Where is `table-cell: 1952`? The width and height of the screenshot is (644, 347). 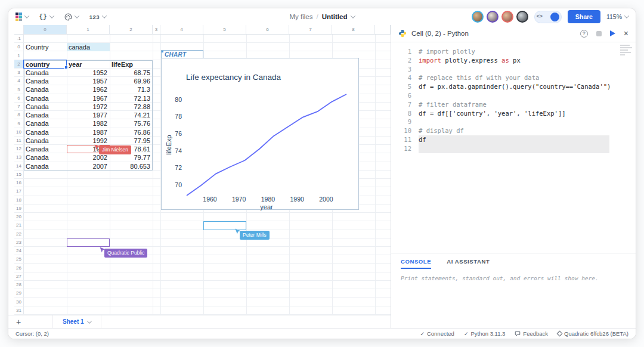
table-cell: 1952 is located at coordinates (87, 73).